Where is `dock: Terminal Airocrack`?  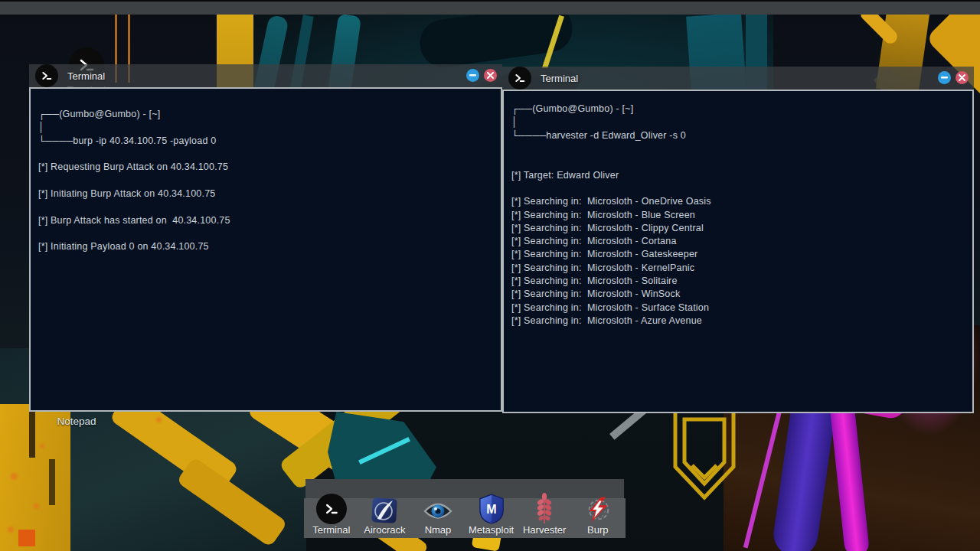
dock: Terminal Airocrack is located at coordinates (465, 518).